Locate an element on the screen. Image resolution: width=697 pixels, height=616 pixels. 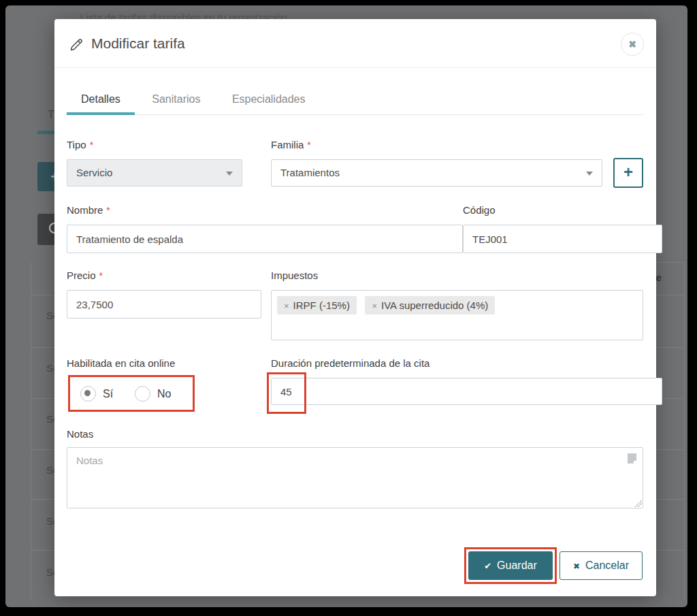
save-button: ✔Guardar is located at coordinates (510, 566).